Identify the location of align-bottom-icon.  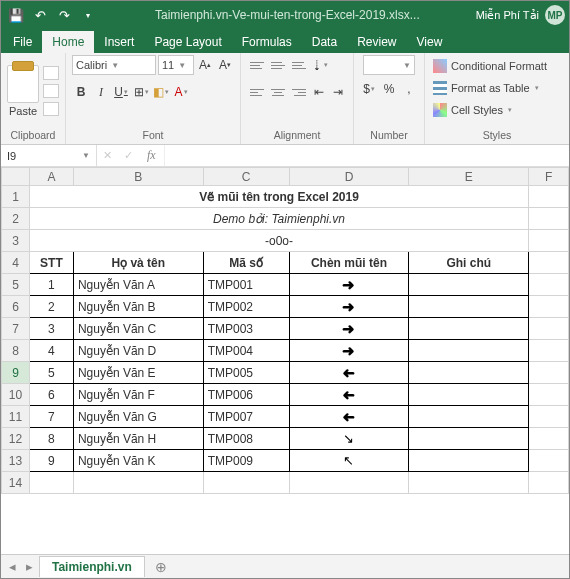
(299, 65).